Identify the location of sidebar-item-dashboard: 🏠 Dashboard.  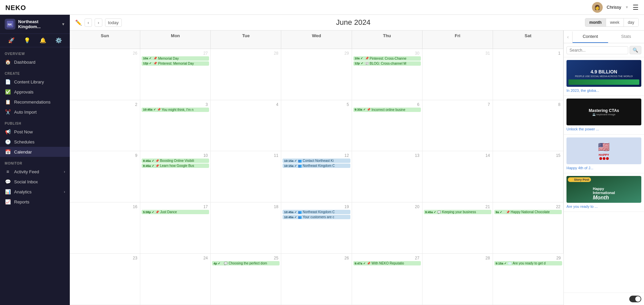
(35, 62).